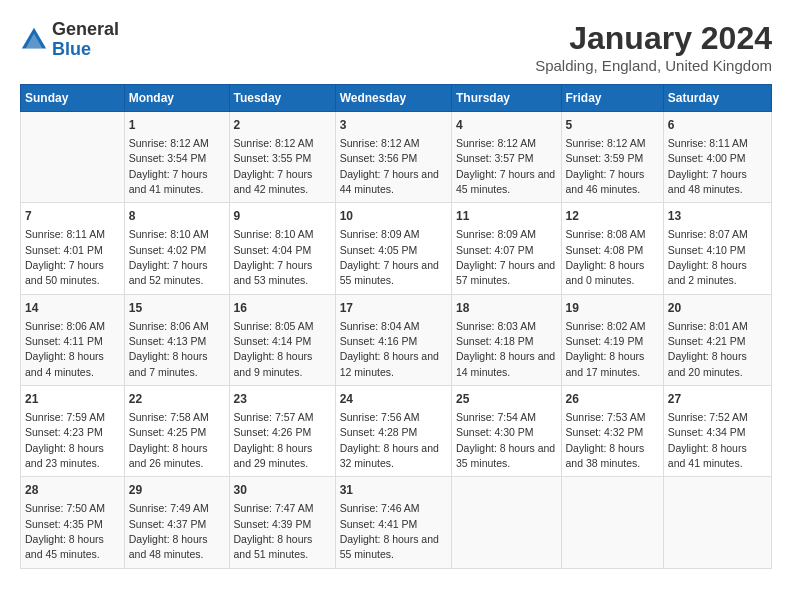 This screenshot has height=612, width=792. What do you see at coordinates (506, 349) in the screenshot?
I see `day-info: Sunrise: 8:03 AMSunset: 4:18 PMDaylight:…` at bounding box center [506, 349].